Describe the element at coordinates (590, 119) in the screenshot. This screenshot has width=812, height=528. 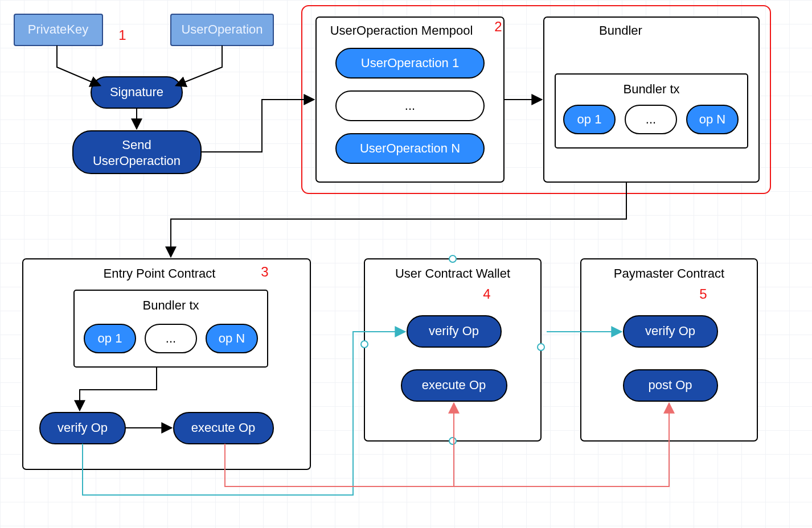
I see `bundler-op-1-label: op 1` at that location.